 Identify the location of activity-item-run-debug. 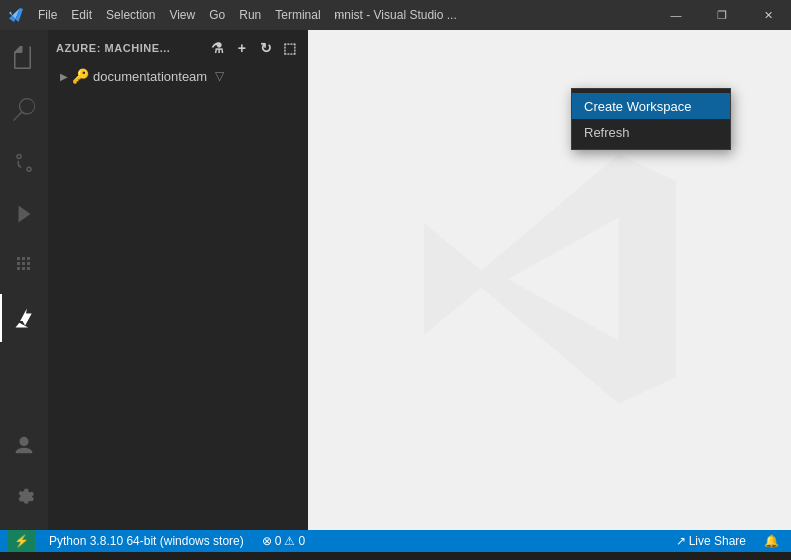
(24, 214).